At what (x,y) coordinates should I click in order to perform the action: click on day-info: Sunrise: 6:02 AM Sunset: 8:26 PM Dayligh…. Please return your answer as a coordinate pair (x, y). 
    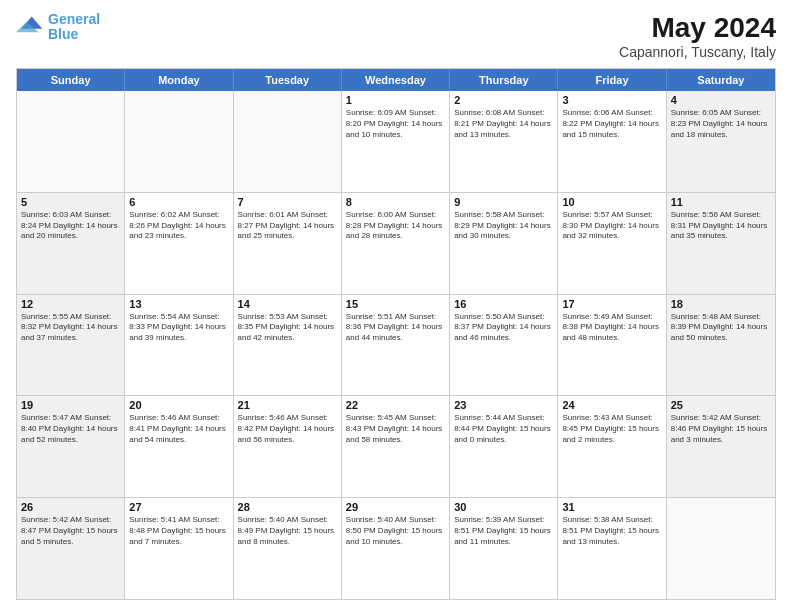
    Looking at the image, I should click on (178, 226).